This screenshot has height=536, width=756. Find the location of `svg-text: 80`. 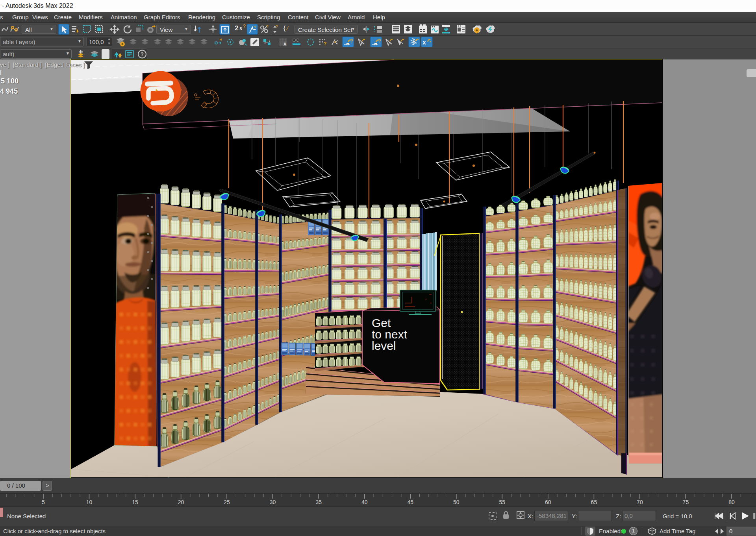

svg-text: 80 is located at coordinates (732, 502).